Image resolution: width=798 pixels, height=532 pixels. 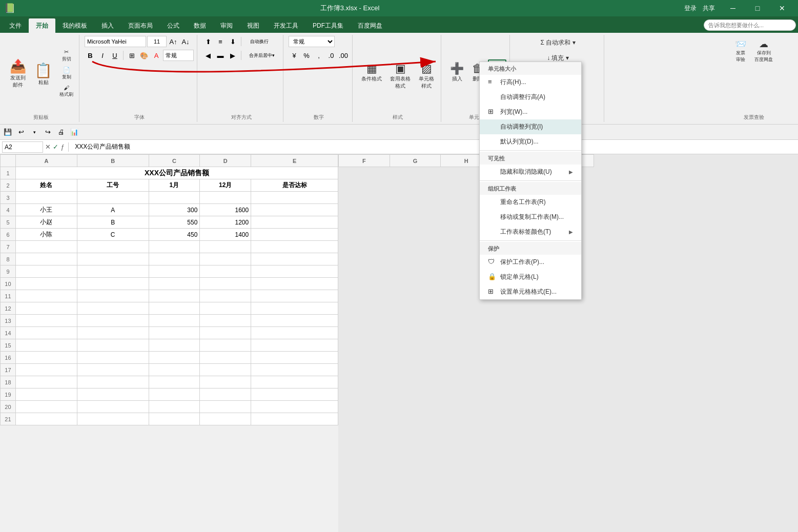 I want to click on cell-b2: 工号, so click(x=113, y=186).